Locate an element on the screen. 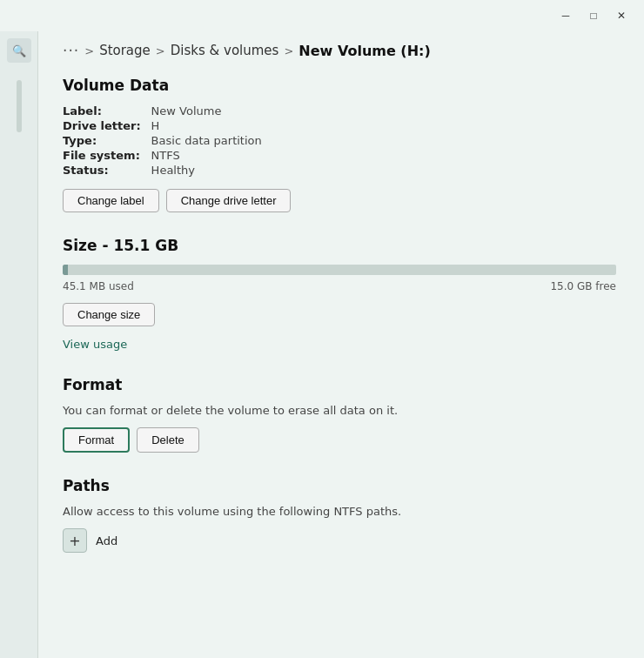  volume-data-title: Volume Data is located at coordinates (339, 85).